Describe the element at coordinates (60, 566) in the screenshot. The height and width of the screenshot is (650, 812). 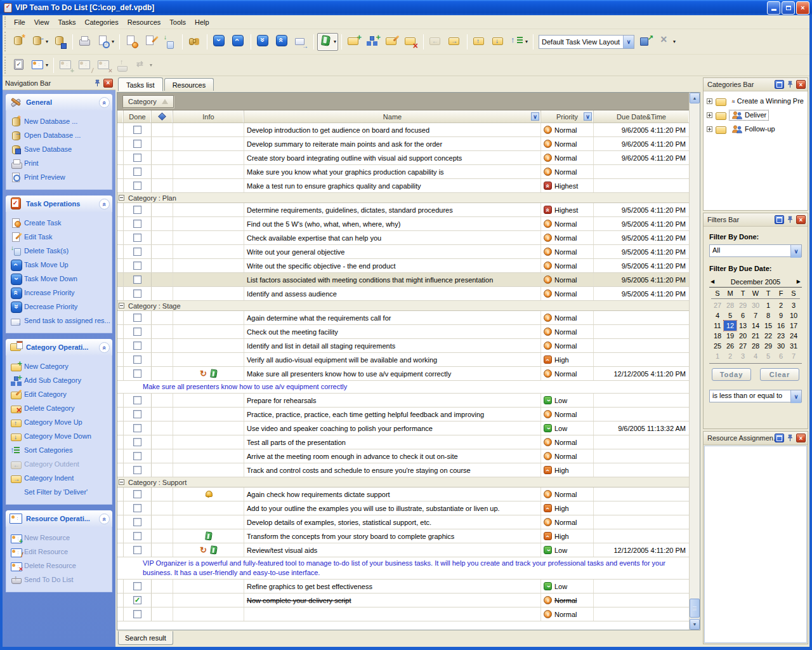
I see `nav-item-delete-resource: × Delete Resource` at that location.